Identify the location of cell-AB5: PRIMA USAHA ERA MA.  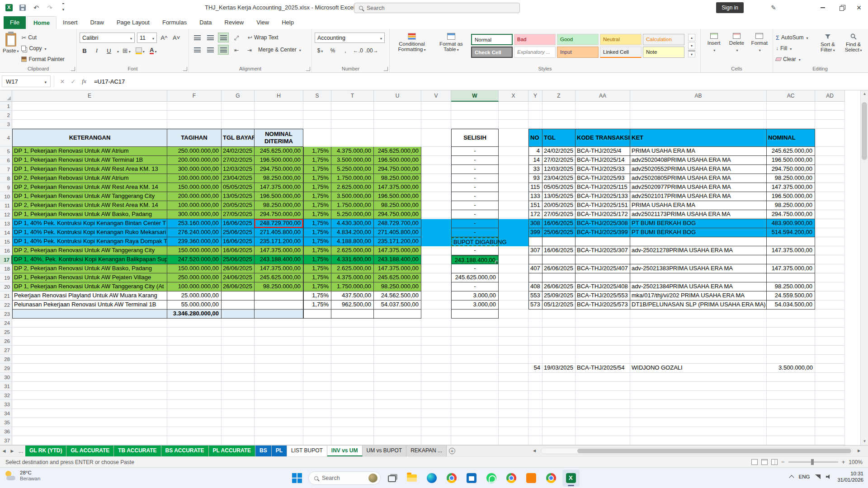
(698, 151).